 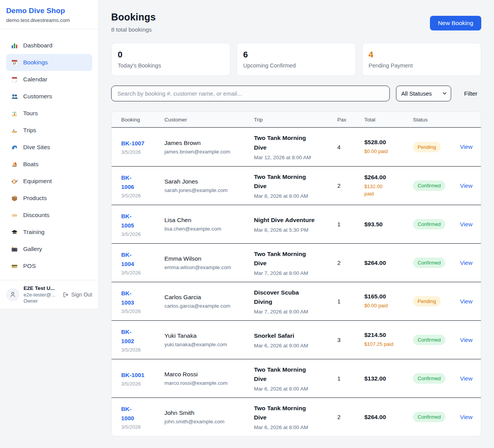 What do you see at coordinates (49, 62) in the screenshot?
I see `sidebar-item-bookings: 17Bookings` at bounding box center [49, 62].